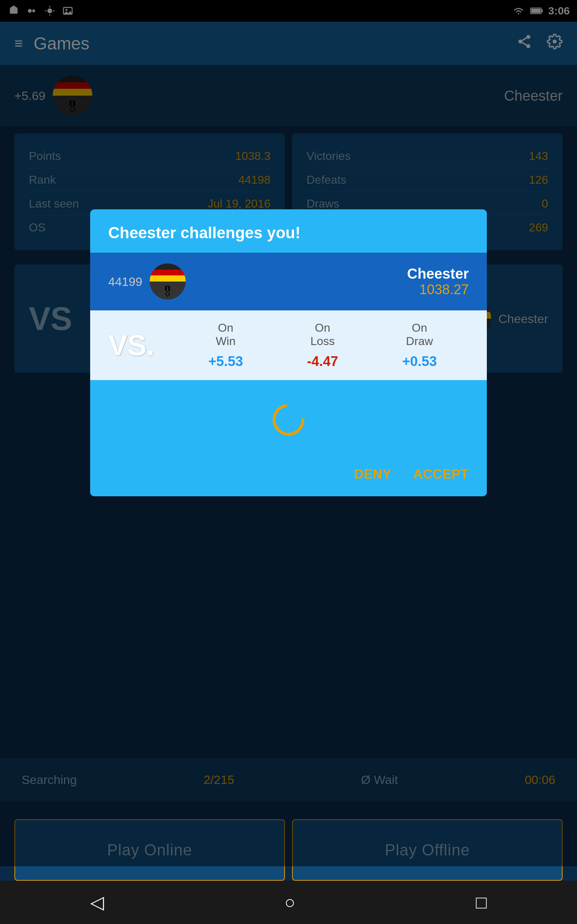 This screenshot has height=924, width=577. What do you see at coordinates (290, 903) in the screenshot?
I see `home-button: ○` at bounding box center [290, 903].